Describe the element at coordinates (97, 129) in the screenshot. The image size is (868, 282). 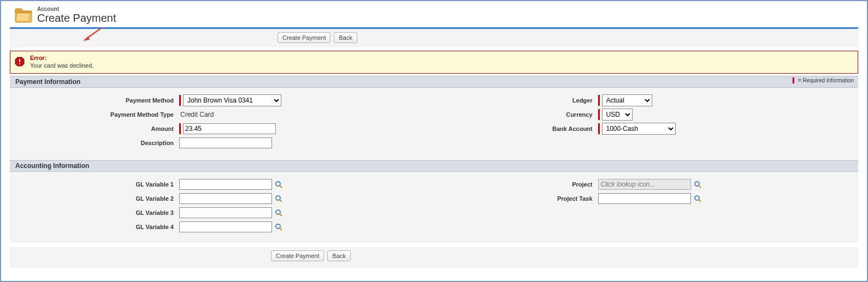
I see `label-amount: Amount` at that location.